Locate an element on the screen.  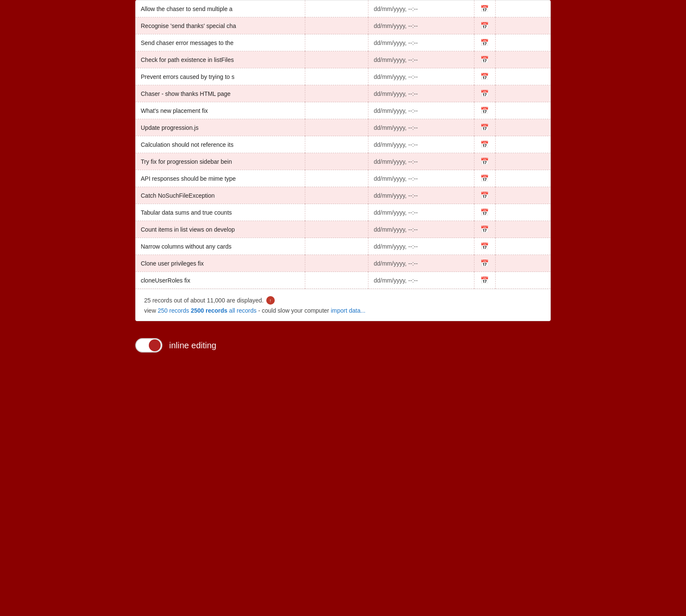
table-row: What's new placement fixdd/mm/yyyy, --:-… is located at coordinates (343, 111).